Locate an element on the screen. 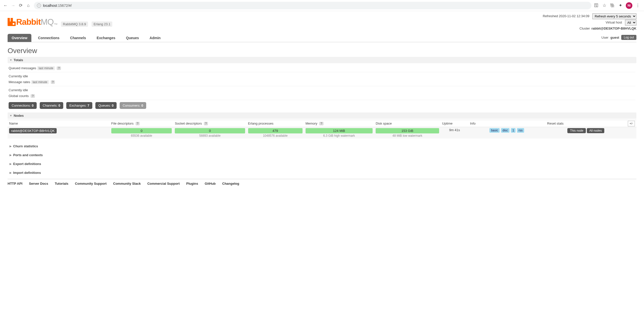  tab-channels: Channels is located at coordinates (78, 38).